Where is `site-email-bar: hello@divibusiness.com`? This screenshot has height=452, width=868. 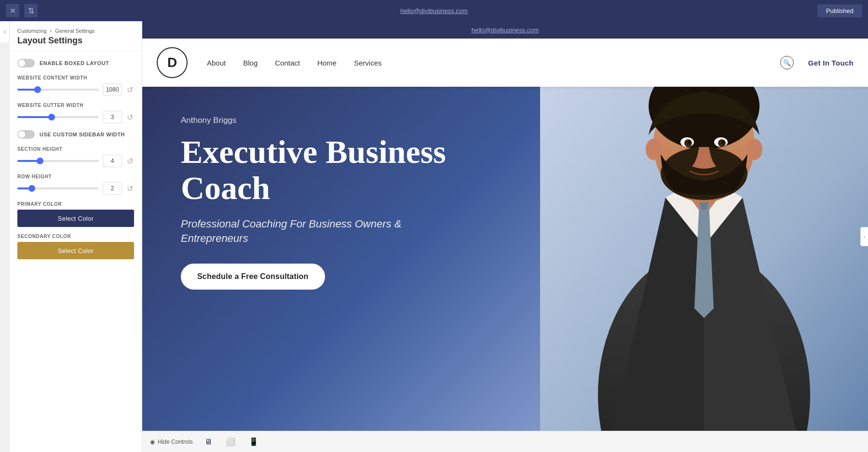 site-email-bar: hello@divibusiness.com is located at coordinates (505, 30).